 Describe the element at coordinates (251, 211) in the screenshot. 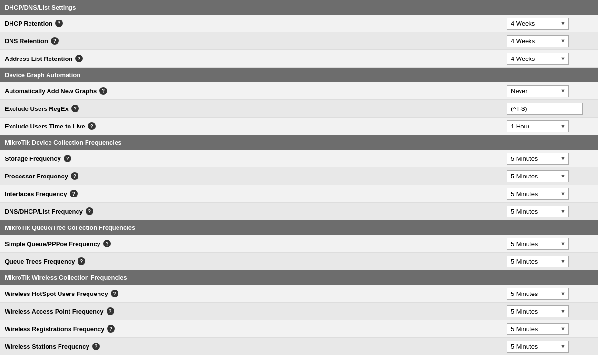

I see `label-dns-dhcp-list-frequency: DNS/DHCP/List Frequency?` at that location.